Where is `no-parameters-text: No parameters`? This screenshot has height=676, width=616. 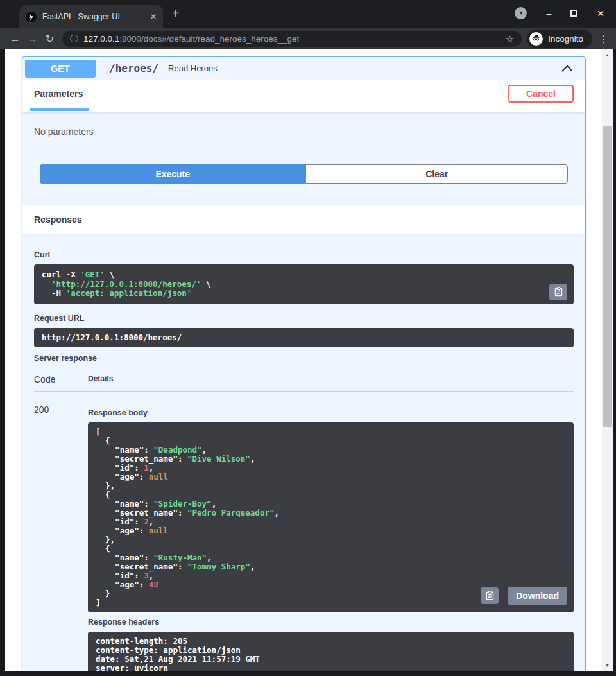
no-parameters-text: No parameters is located at coordinates (304, 125).